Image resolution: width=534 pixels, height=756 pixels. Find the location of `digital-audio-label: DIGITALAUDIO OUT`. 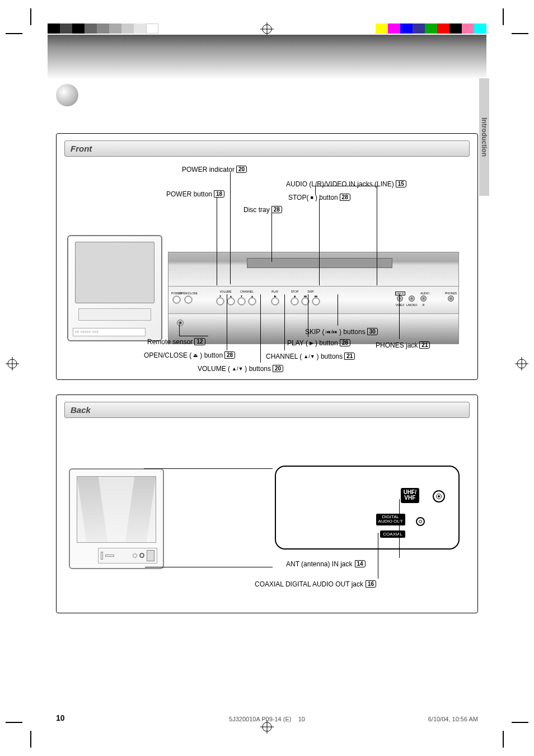

digital-audio-label: DIGITALAUDIO OUT is located at coordinates (391, 520).